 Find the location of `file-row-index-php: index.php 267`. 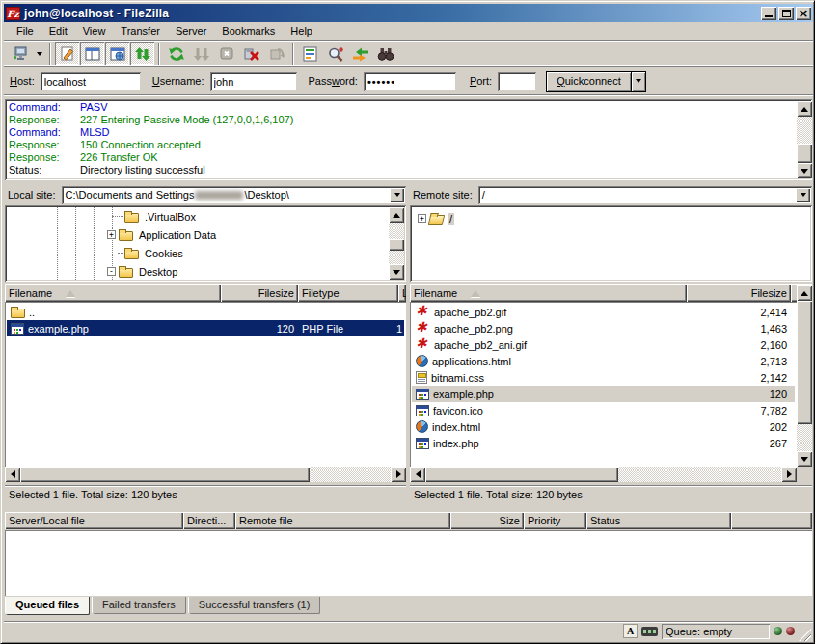

file-row-index-php: index.php 267 is located at coordinates (604, 443).